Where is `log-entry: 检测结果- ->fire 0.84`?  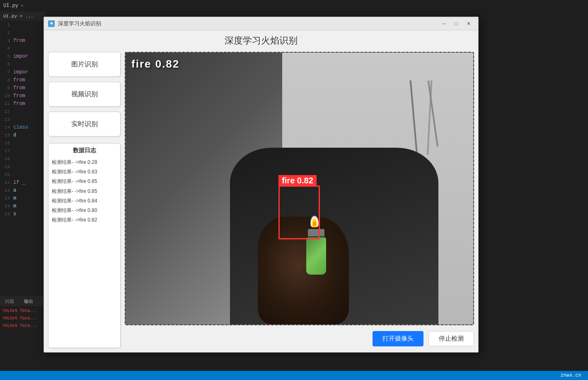 log-entry: 检测结果- ->fire 0.84 is located at coordinates (85, 201).